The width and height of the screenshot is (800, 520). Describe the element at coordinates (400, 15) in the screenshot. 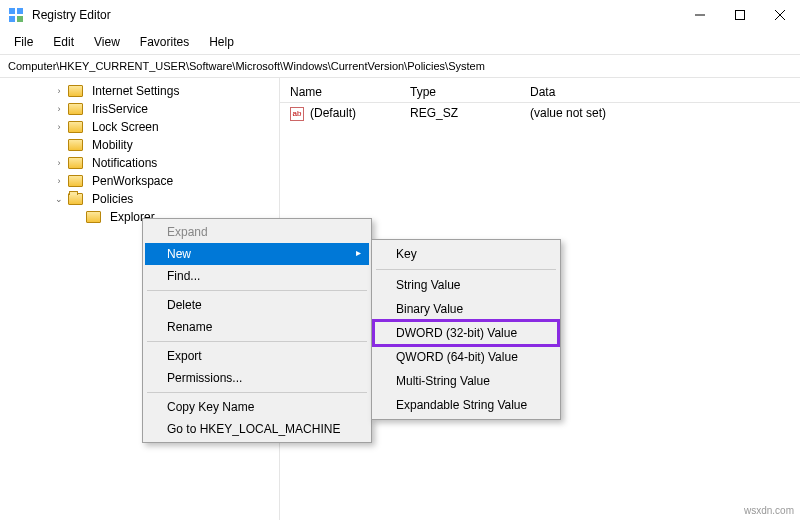

I see `titlebar: Registry Editor` at that location.